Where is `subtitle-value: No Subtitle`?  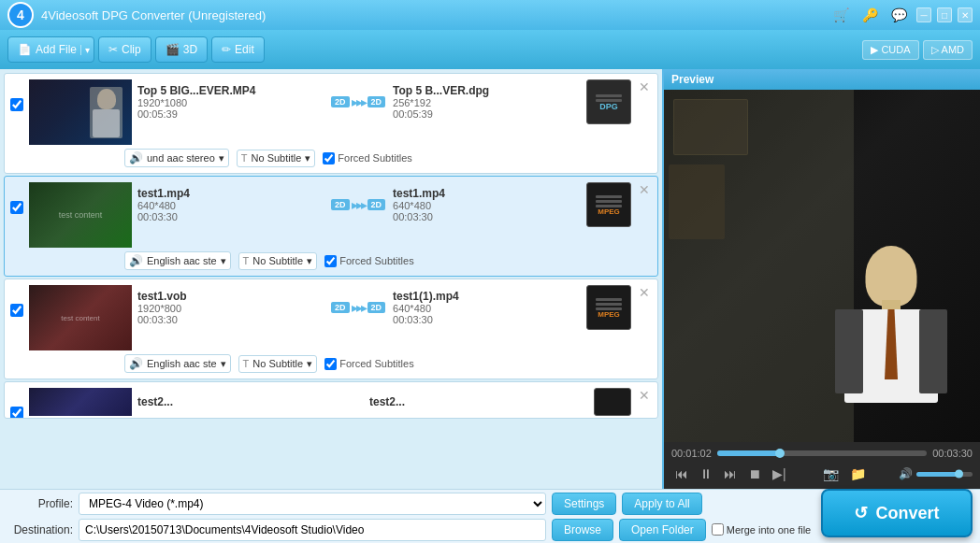 subtitle-value: No Subtitle is located at coordinates (277, 158).